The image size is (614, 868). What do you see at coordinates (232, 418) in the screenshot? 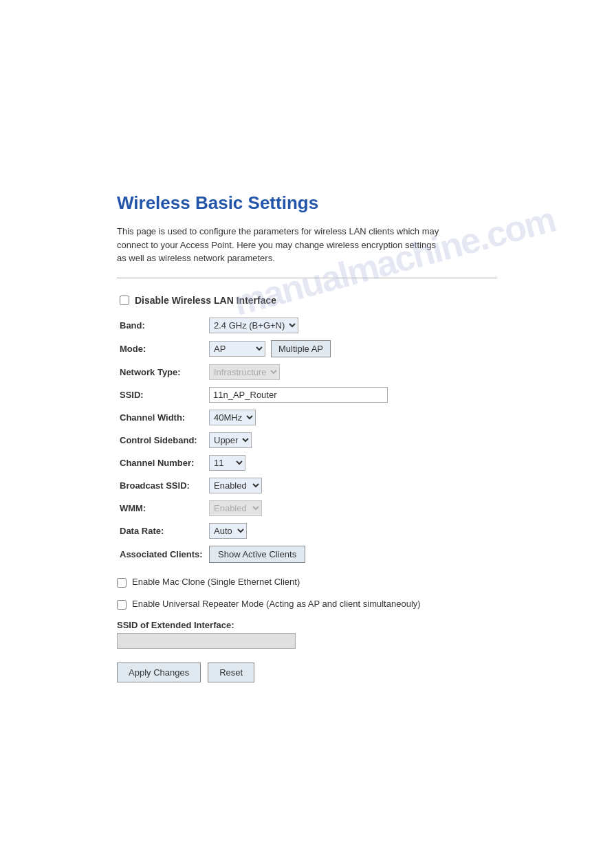
I see `channel-width-select: 40MHz 20MHz` at bounding box center [232, 418].